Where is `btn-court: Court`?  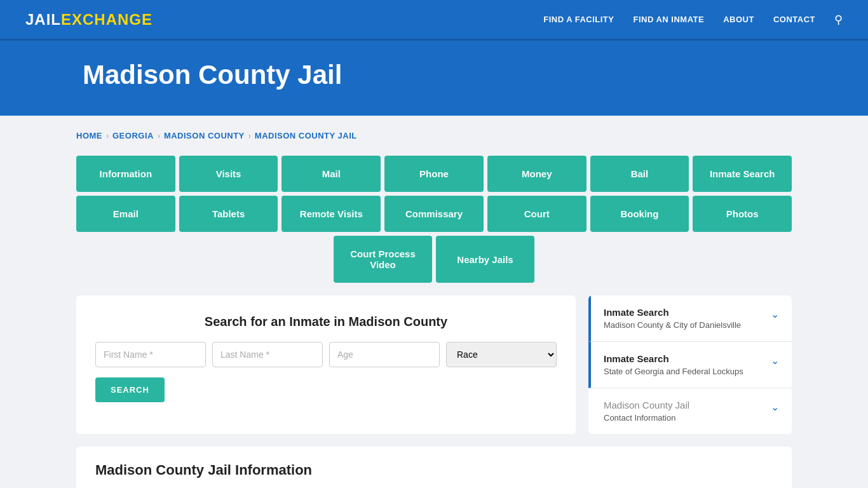 btn-court: Court is located at coordinates (537, 214).